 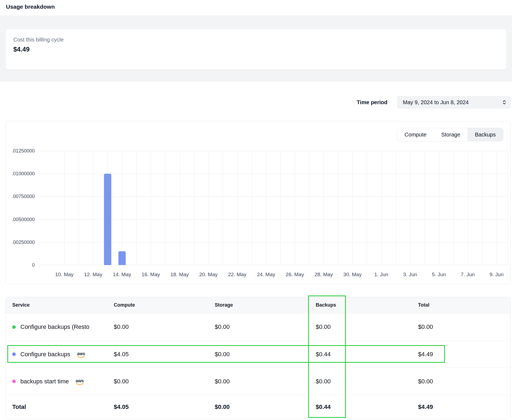 I want to click on billing-cycle-amount: $4.49, so click(x=256, y=49).